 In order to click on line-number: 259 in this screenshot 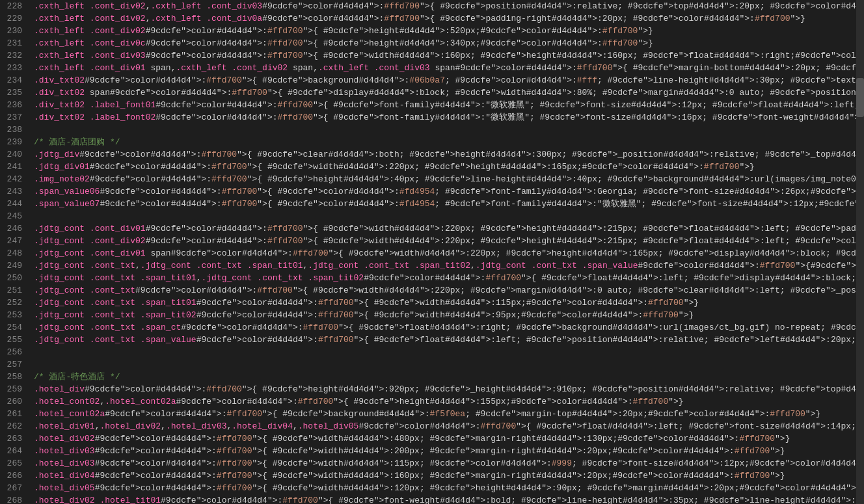, I will do `click(11, 389)`.